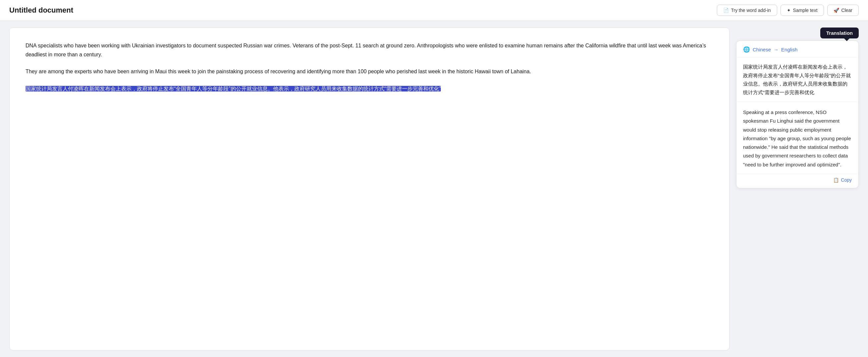 Image resolution: width=868 pixels, height=357 pixels. Describe the element at coordinates (369, 71) in the screenshot. I see `paragraph-2: They are among the experts who have been…` at that location.